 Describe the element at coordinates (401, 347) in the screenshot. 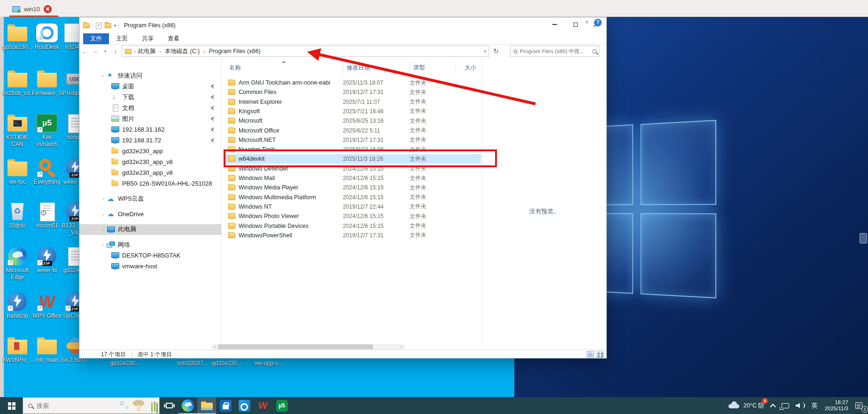

I see `scroll-right-icon: ›` at that location.